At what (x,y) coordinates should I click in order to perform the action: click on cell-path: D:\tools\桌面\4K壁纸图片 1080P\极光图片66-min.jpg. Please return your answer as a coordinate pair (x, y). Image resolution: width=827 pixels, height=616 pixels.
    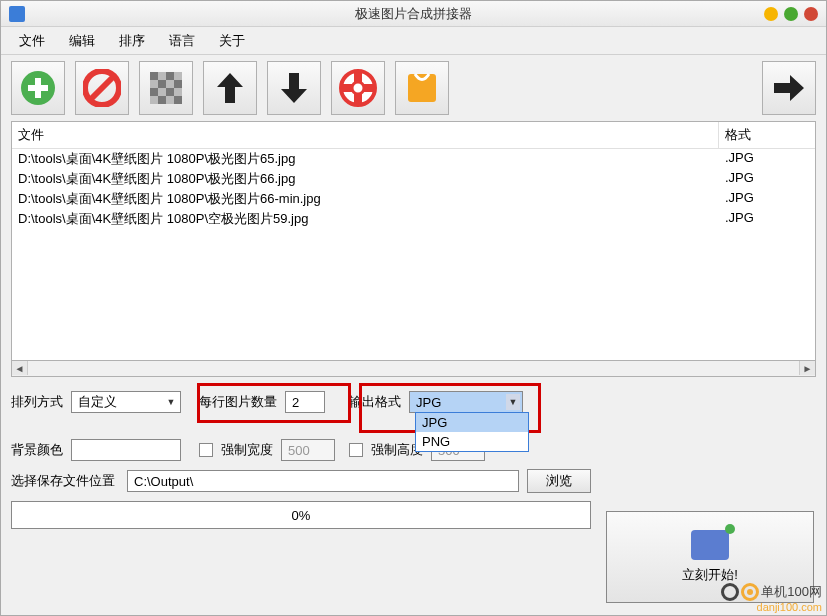
    Looking at the image, I should click on (366, 199).